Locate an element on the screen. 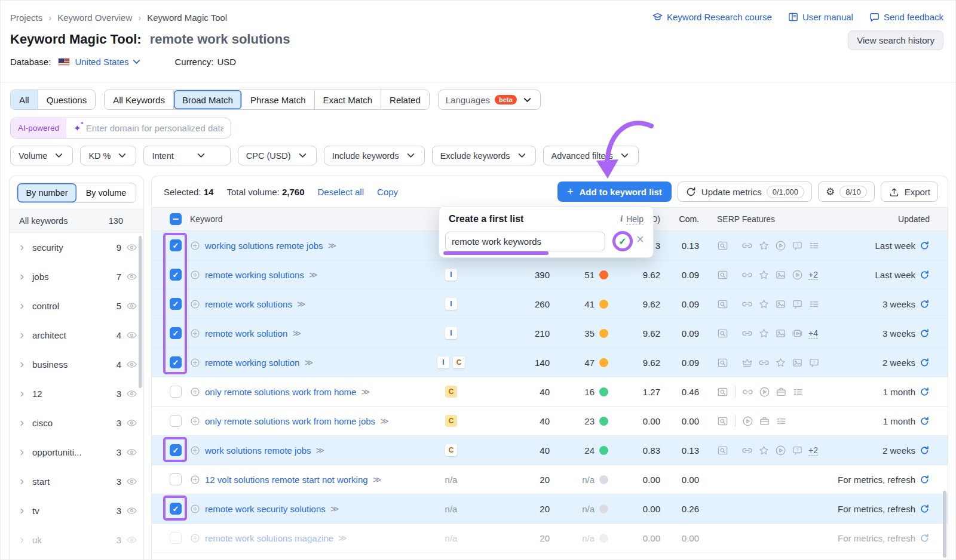  keyword-link: remote work solutions magazine is located at coordinates (269, 539).